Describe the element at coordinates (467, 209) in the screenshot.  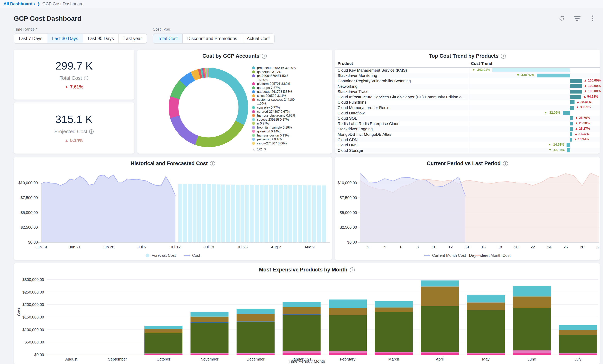
I see `current-vs-last-period-card: Current Period vs Last Periodi $10,000.0…` at that location.